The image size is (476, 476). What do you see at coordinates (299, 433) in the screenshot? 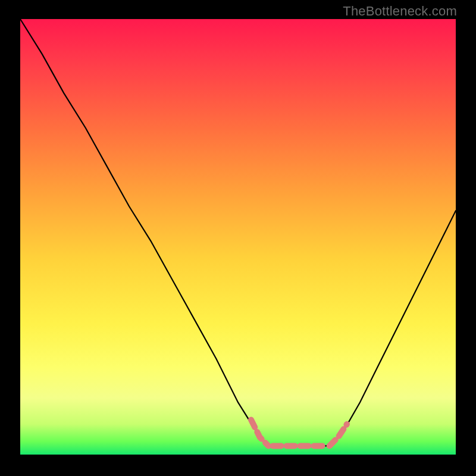
I see `valley-highlight` at bounding box center [299, 433].